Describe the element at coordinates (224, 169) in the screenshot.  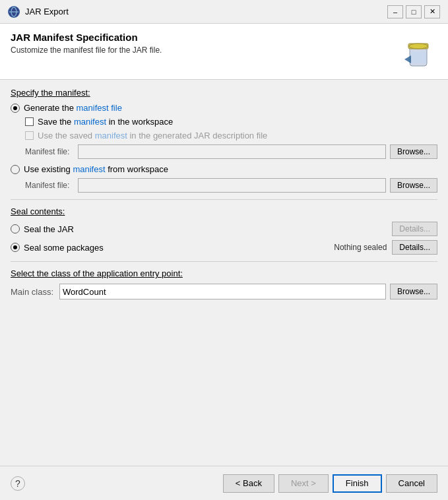
I see `use-existing-manifest-option: Use existing manifest from workspace` at that location.